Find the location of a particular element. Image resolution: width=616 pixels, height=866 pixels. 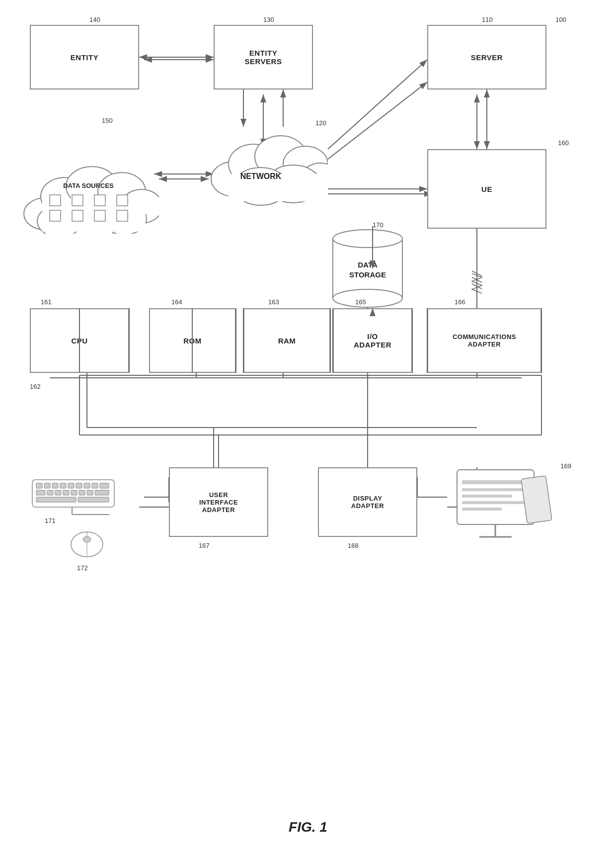

svg-text: DATA is located at coordinates (368, 264).